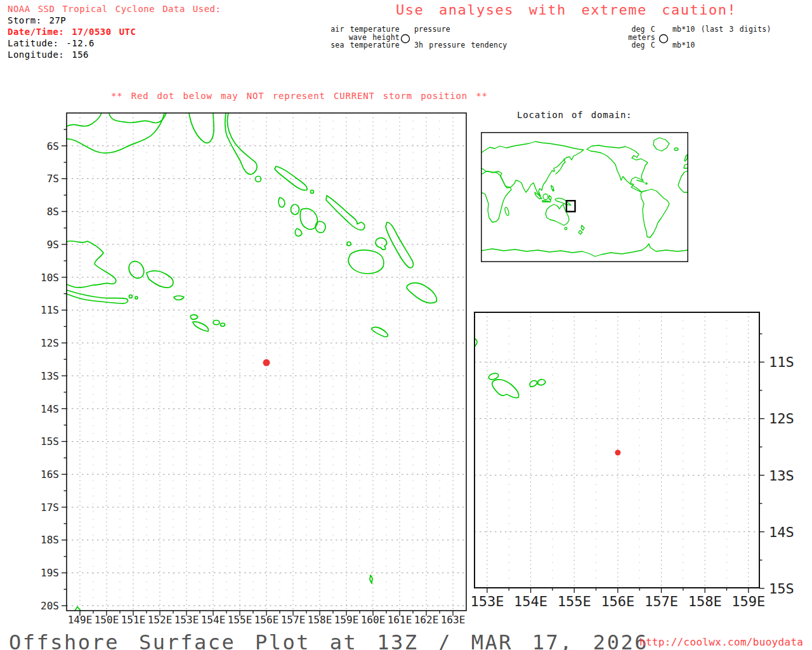 This screenshot has height=650, width=812. What do you see at coordinates (721, 642) in the screenshot?
I see `site-url: http://coolwx.com/buoydata` at bounding box center [721, 642].